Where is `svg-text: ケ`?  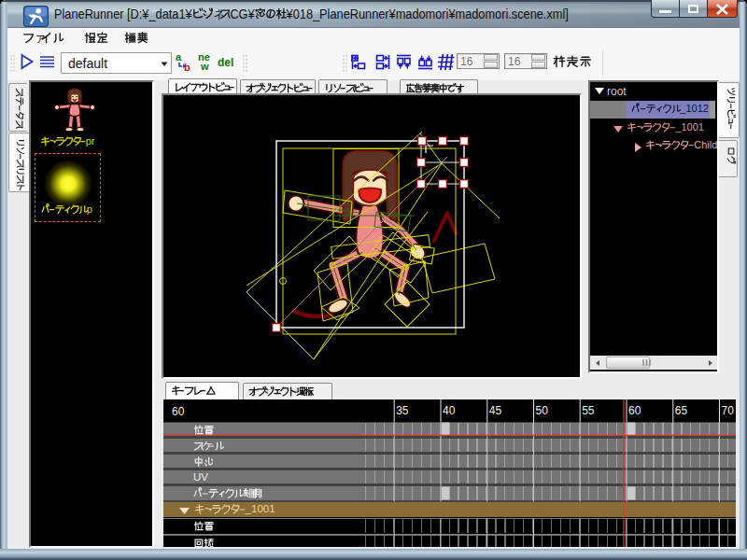
svg-text: ケ is located at coordinates (208, 445).